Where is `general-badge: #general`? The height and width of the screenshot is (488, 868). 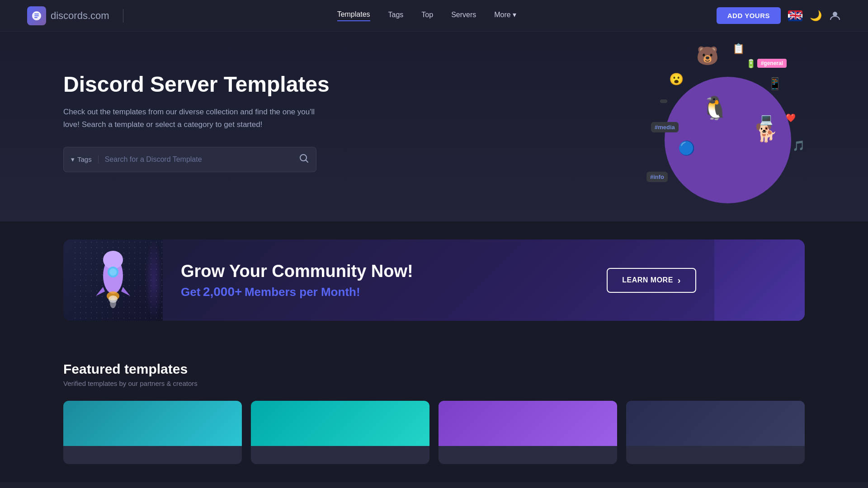 general-badge: #general is located at coordinates (772, 63).